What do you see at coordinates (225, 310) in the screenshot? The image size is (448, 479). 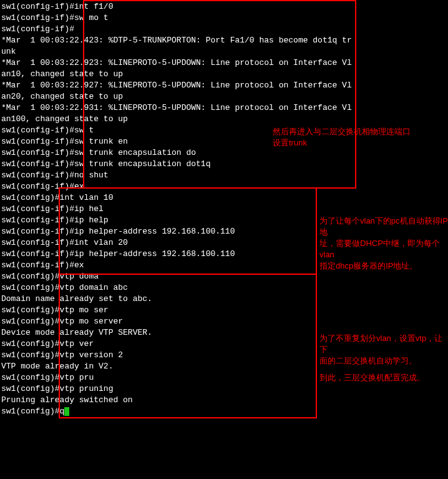 I see `terminal-line: sw1(config)#vtp mo ser` at bounding box center [225, 310].